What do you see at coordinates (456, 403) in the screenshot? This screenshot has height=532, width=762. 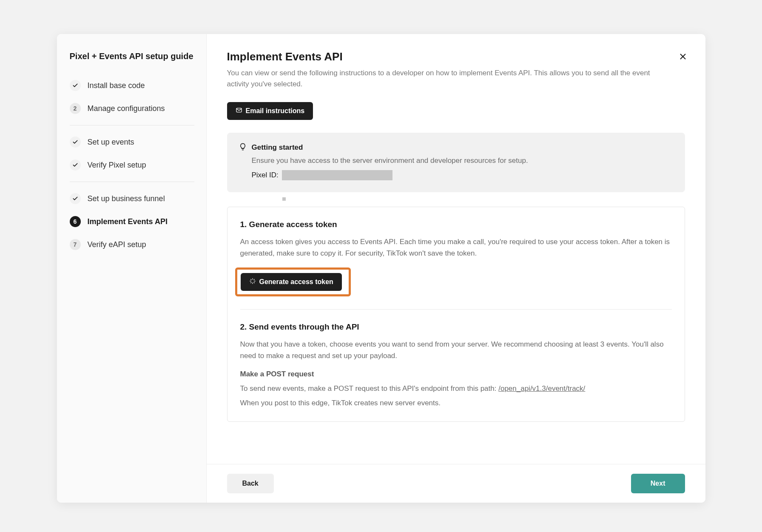 I see `post-request-followup: When you post to this edge, TikTok creat…` at bounding box center [456, 403].